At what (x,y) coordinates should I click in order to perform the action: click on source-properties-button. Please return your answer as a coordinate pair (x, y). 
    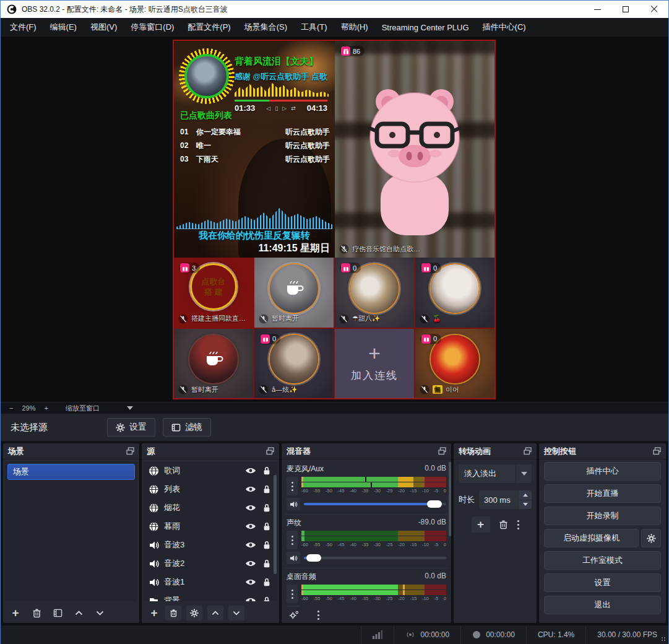
    Looking at the image, I should click on (194, 613).